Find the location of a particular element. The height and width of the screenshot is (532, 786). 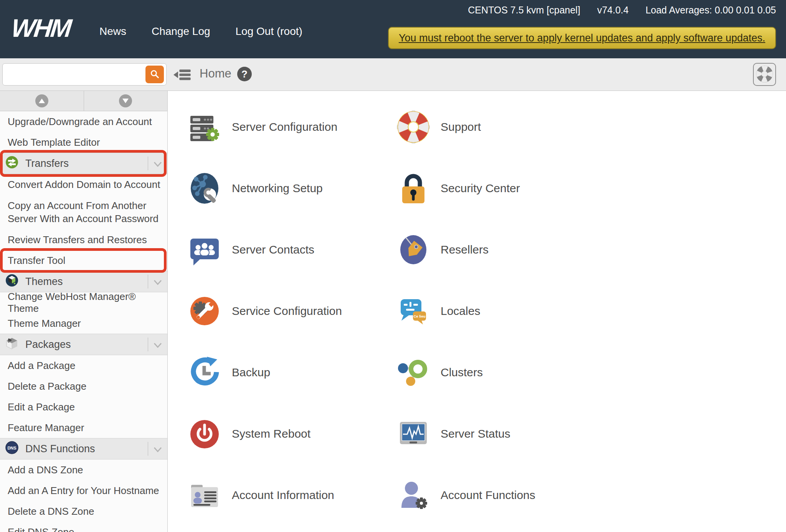

sidebar-section-themes: Themes is located at coordinates (84, 282).